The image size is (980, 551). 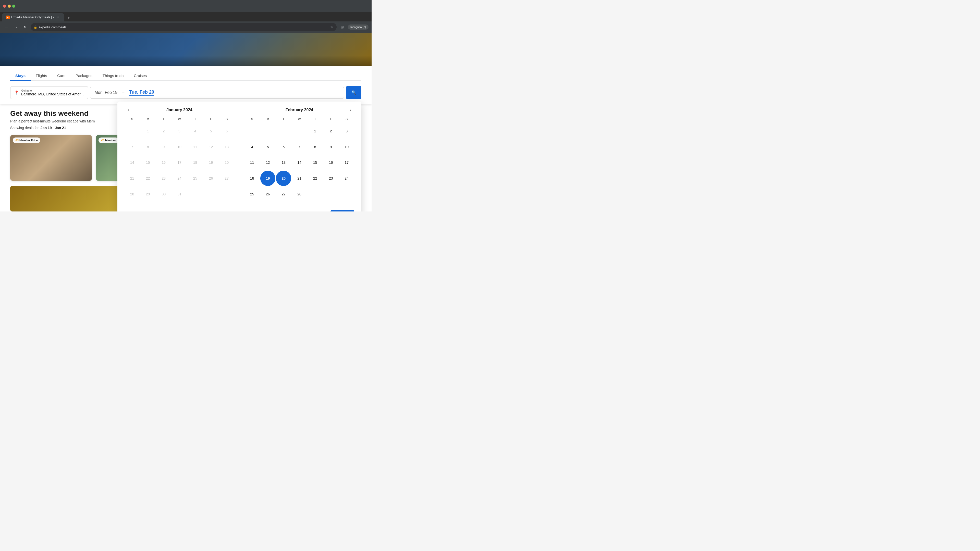 What do you see at coordinates (164, 194) in the screenshot?
I see `jan-day-30: 30` at bounding box center [164, 194].